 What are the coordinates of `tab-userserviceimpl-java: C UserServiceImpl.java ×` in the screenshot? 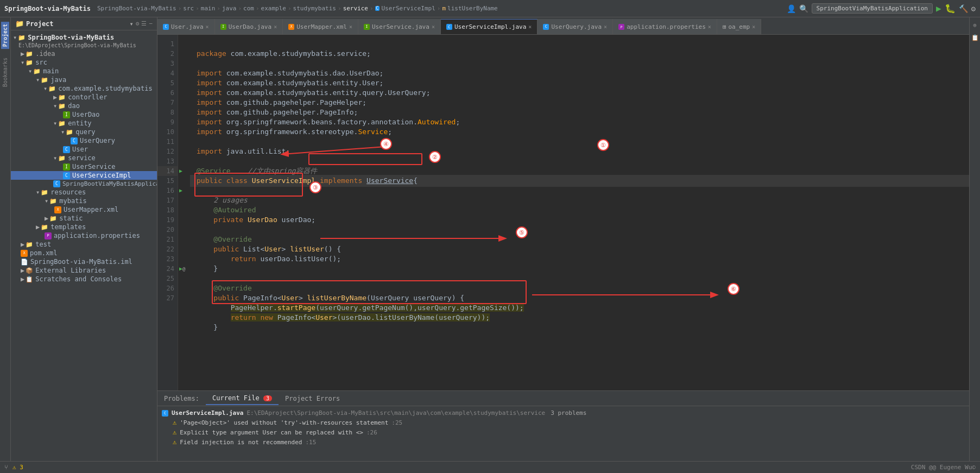 It's located at (489, 27).